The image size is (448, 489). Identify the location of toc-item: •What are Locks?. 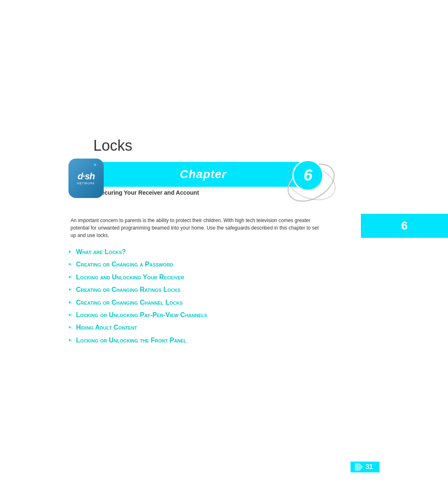
(197, 252).